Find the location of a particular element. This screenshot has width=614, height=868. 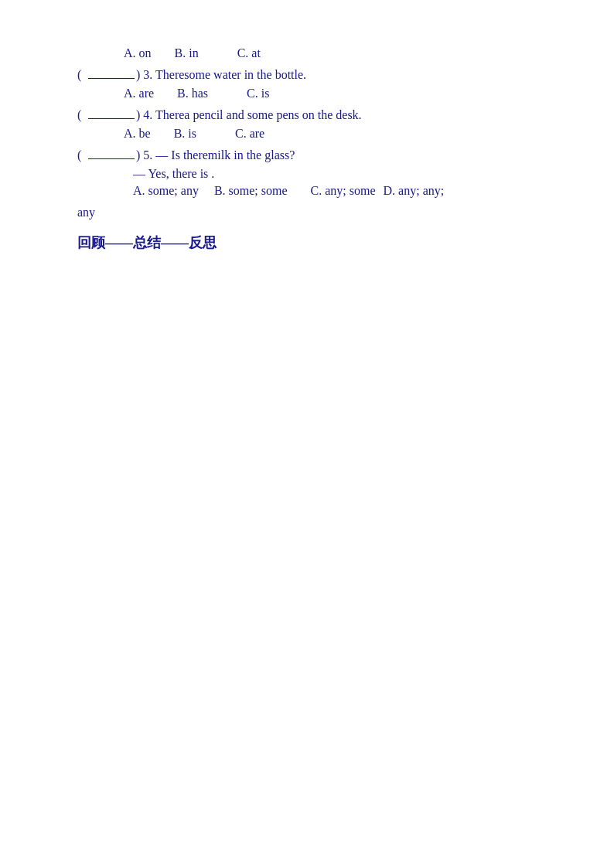

q3-opt-c: C. is is located at coordinates (258, 94).